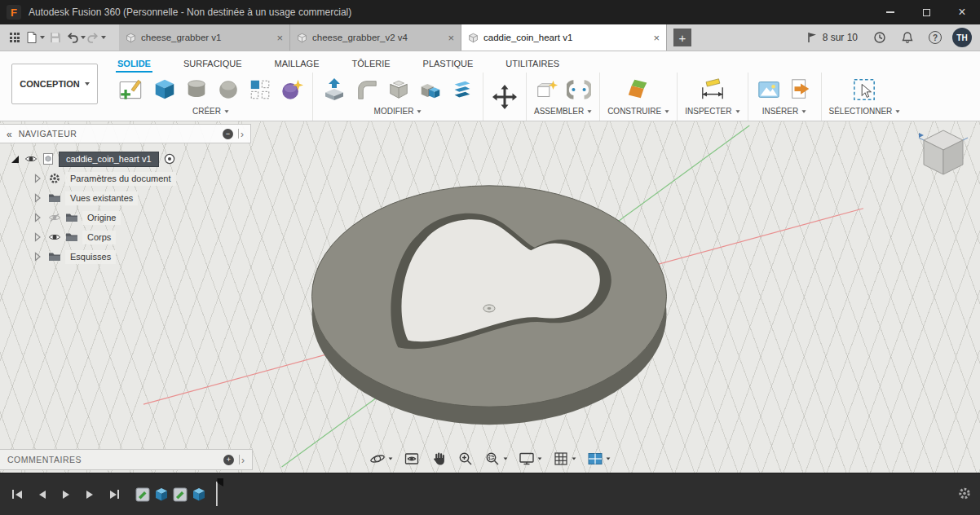 This screenshot has width=980, height=515. What do you see at coordinates (505, 97) in the screenshot?
I see `move-copy-button` at bounding box center [505, 97].